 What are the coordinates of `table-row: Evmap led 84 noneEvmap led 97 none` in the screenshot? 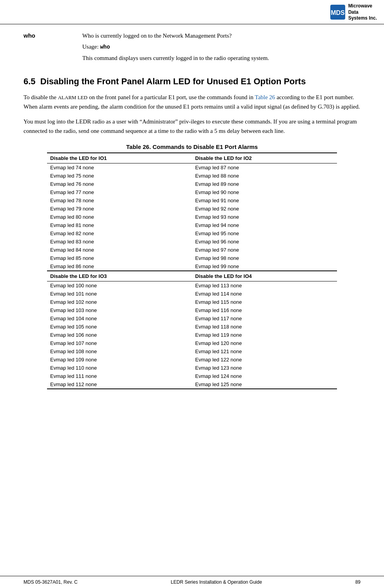 It's located at (192, 250).